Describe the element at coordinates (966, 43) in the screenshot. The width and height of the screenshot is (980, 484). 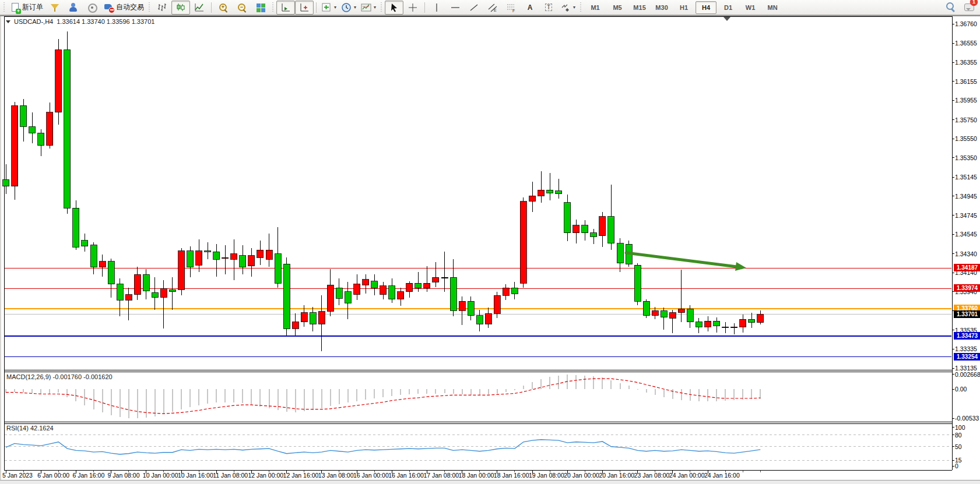
I see `price-tick-label: 1.36555` at that location.